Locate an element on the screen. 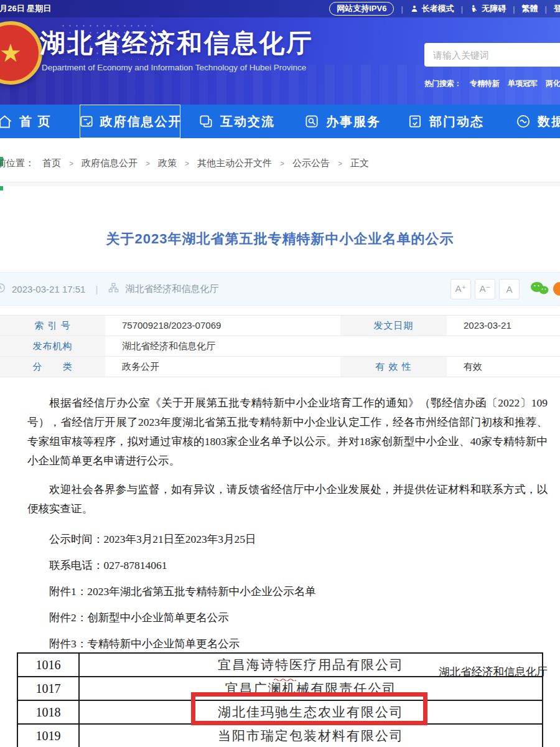 The height and width of the screenshot is (747, 560). accessibility-icon is located at coordinates (474, 9).